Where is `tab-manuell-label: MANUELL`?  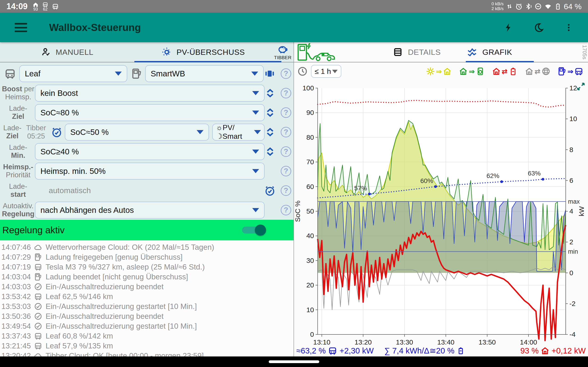 tab-manuell-label: MANUELL is located at coordinates (74, 52).